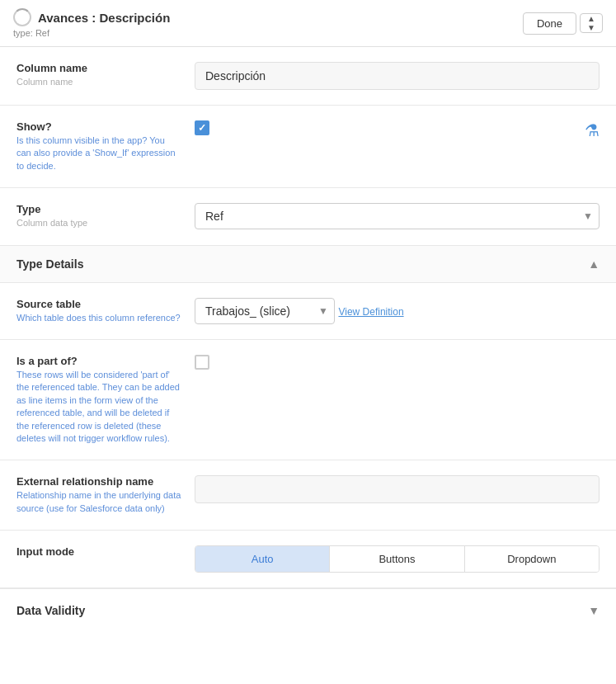  What do you see at coordinates (92, 33) in the screenshot?
I see `header-subtitle: type: Ref` at bounding box center [92, 33].